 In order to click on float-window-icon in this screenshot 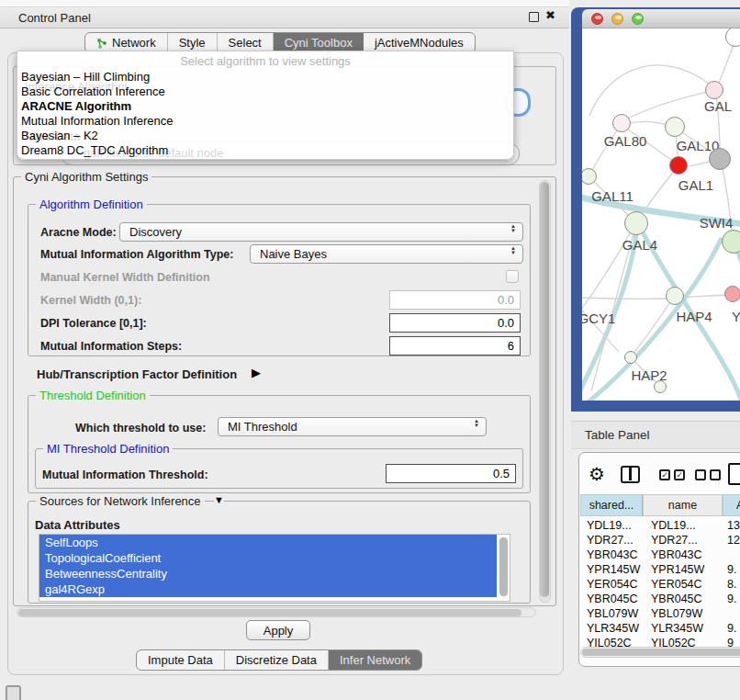, I will do `click(534, 17)`.